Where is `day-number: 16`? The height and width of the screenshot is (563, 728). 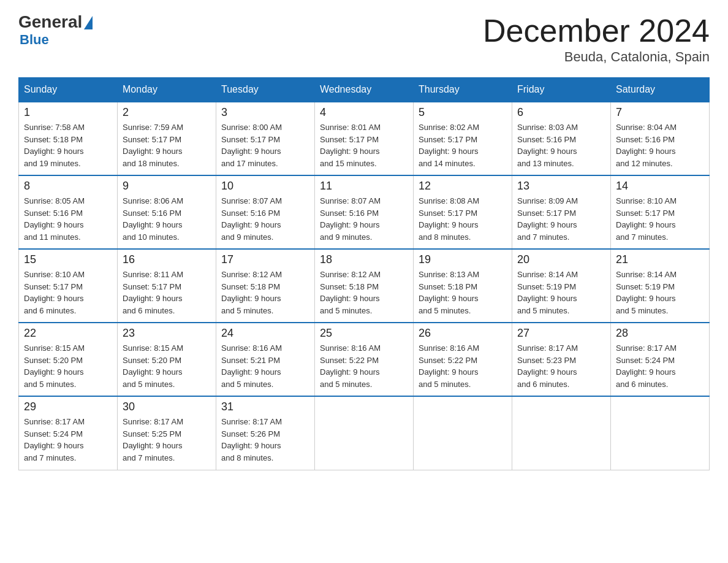 day-number: 16 is located at coordinates (167, 260).